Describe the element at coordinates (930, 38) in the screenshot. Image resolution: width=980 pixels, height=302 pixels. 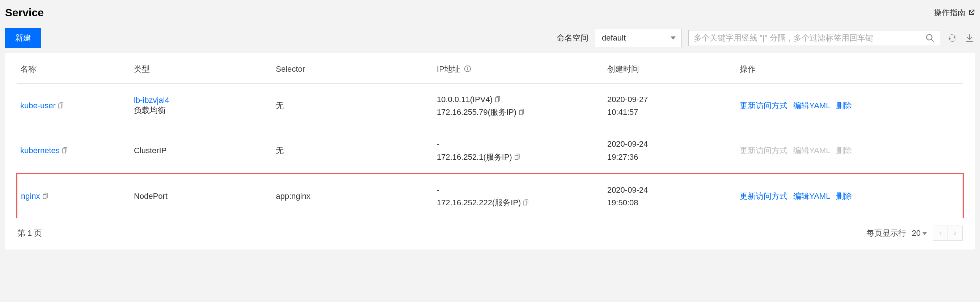
I see `search-icon` at that location.